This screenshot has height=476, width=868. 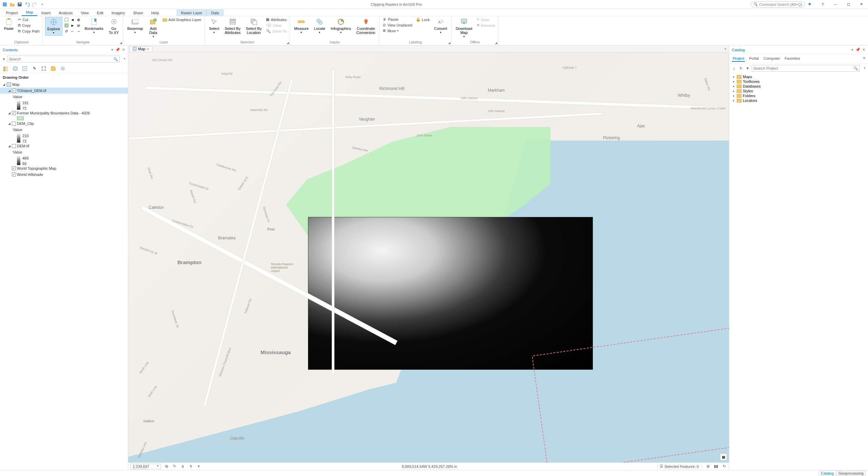 What do you see at coordinates (232, 26) in the screenshot?
I see `select-by-attr-button: Select By Attributes` at bounding box center [232, 26].